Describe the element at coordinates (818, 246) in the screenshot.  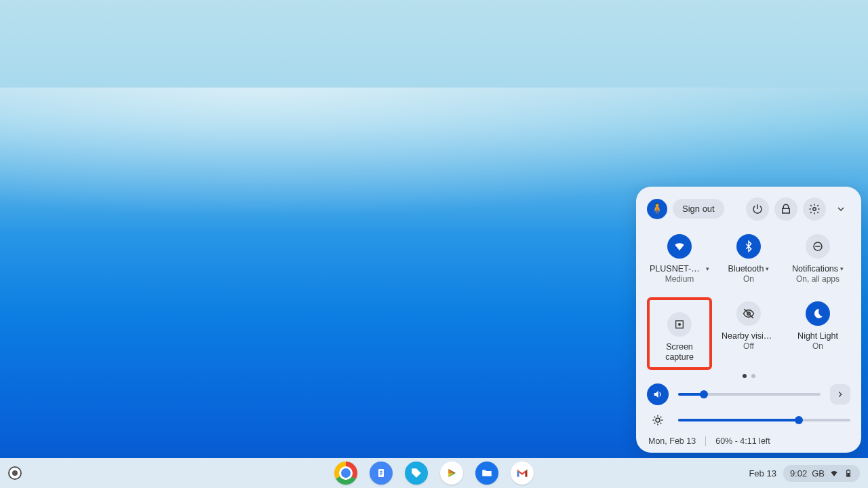
I see `do-not-disturb-icon` at that location.